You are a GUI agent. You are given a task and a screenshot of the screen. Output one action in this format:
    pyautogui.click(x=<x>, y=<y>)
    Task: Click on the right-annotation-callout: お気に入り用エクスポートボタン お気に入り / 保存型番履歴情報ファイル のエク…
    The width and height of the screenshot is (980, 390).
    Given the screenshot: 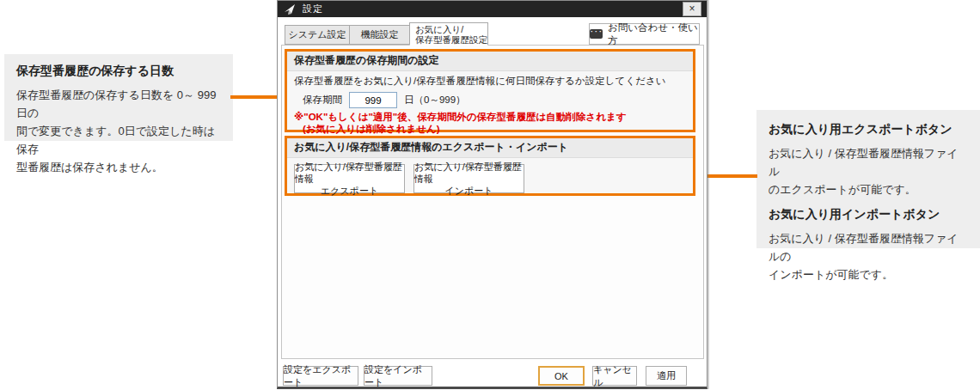 What is the action you would take?
    pyautogui.click(x=868, y=179)
    